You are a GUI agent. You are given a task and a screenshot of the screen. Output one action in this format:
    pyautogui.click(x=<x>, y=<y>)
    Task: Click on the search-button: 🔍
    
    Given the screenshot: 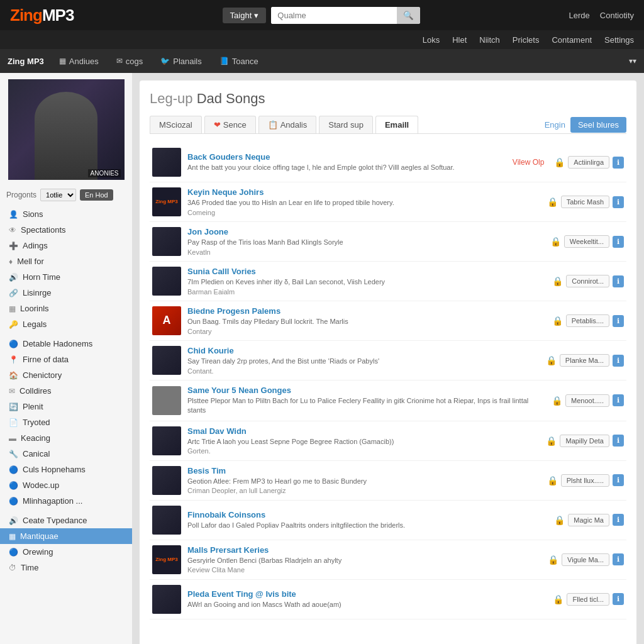 What is the action you would take?
    pyautogui.click(x=409, y=15)
    